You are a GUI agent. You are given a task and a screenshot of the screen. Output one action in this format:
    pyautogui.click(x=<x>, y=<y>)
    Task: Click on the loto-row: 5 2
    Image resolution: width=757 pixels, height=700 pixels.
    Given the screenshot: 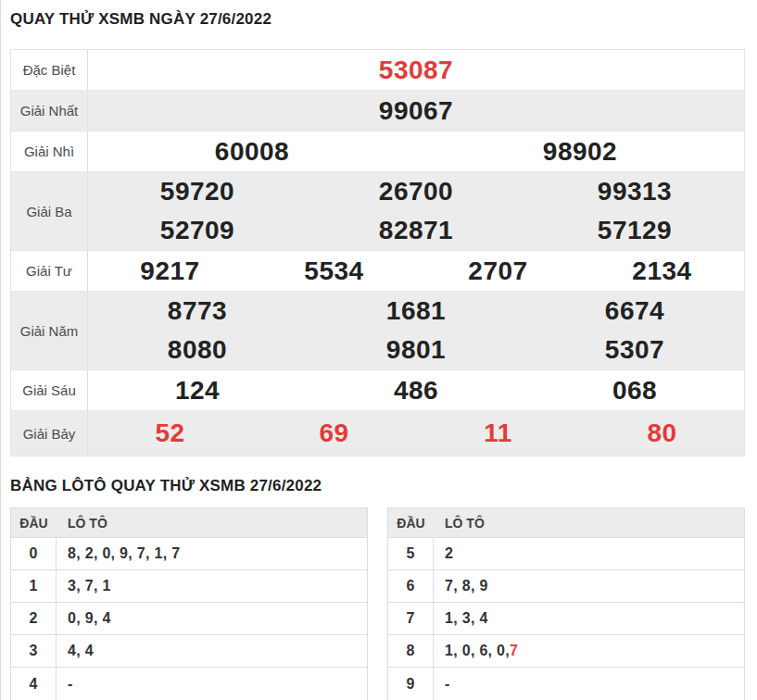 What is the action you would take?
    pyautogui.click(x=566, y=554)
    